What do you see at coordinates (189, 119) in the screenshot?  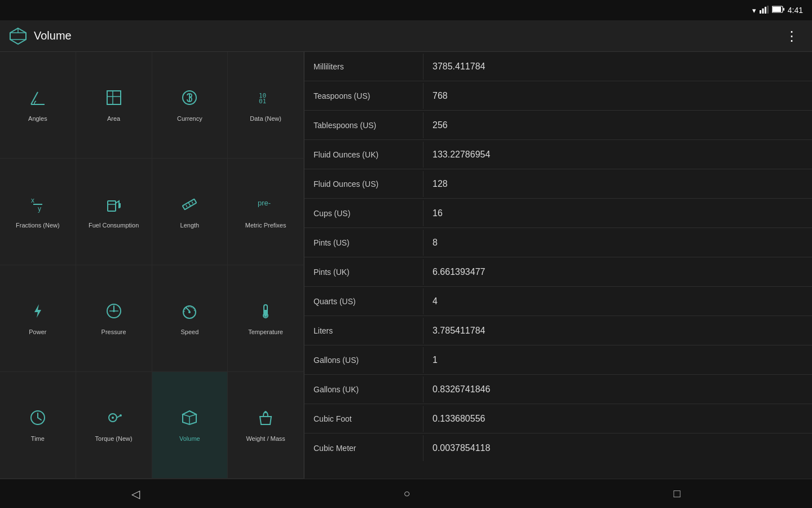 I see `currency-label: Currency` at bounding box center [189, 119].